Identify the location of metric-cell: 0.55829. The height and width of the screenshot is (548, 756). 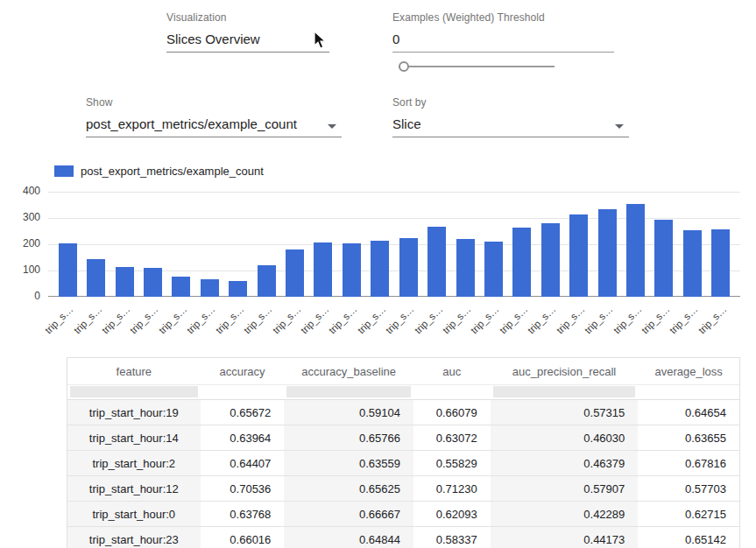
(452, 463).